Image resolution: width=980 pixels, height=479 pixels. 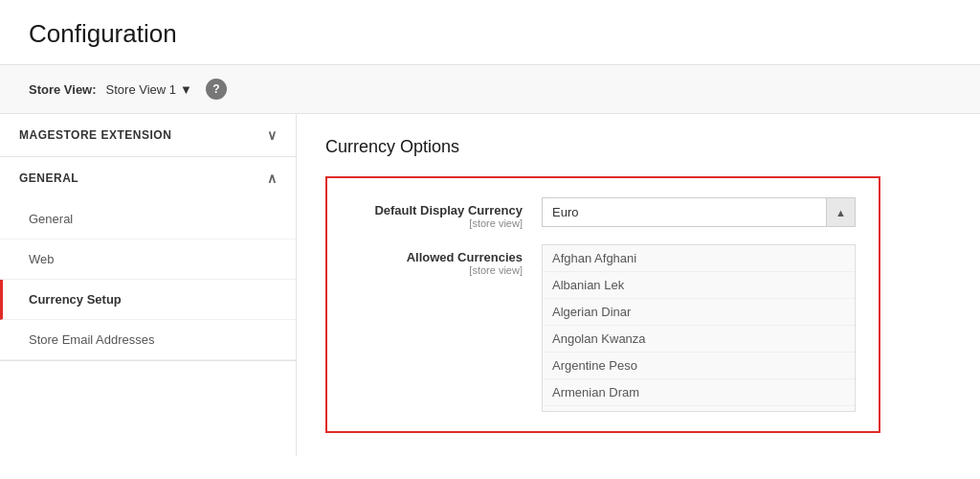 What do you see at coordinates (699, 213) in the screenshot?
I see `default-currency-control: Euro ▲` at bounding box center [699, 213].